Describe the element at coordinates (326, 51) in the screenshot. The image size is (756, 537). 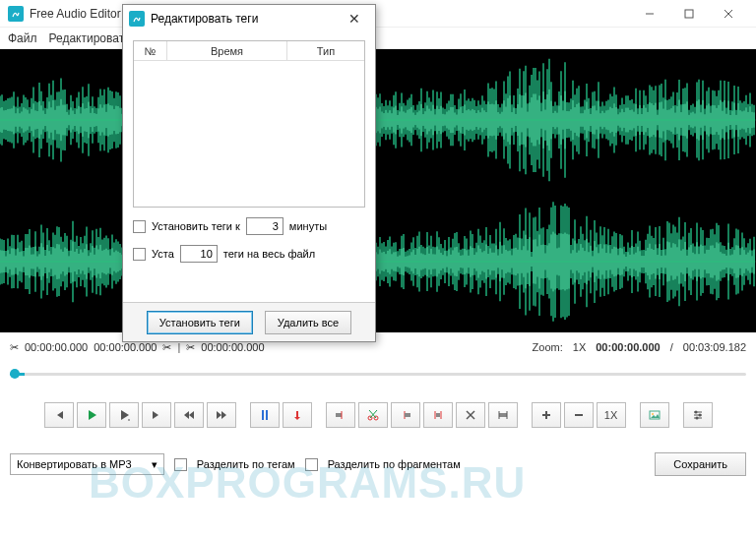
I see `col-type: Тип` at that location.